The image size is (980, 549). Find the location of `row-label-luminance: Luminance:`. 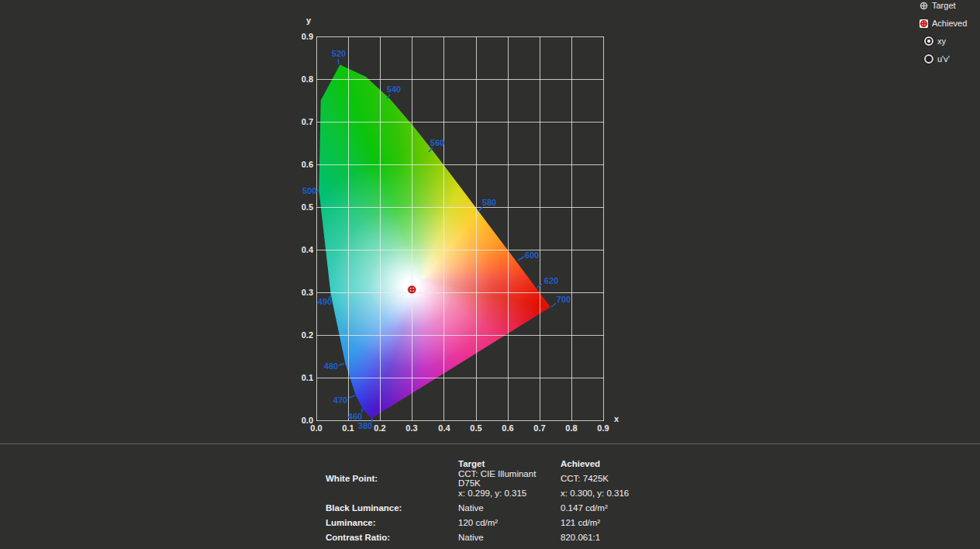

row-label-luminance: Luminance: is located at coordinates (392, 523).